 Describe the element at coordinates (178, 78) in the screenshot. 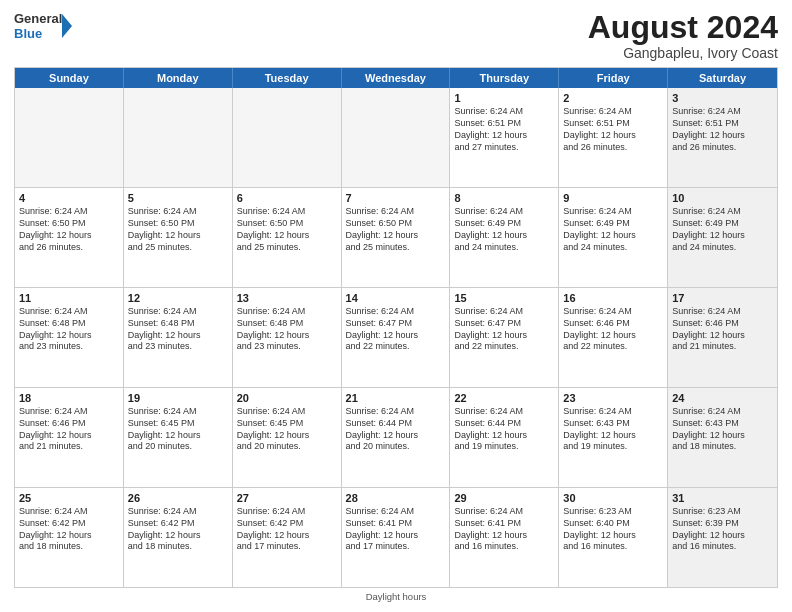

I see `header-day-monday: Monday` at that location.